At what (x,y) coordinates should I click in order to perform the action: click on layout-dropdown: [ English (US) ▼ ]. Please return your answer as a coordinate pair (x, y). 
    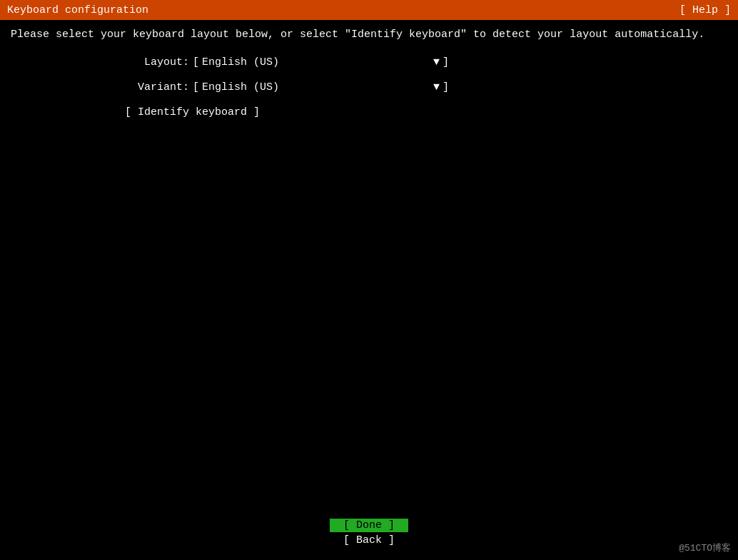
    Looking at the image, I should click on (321, 63).